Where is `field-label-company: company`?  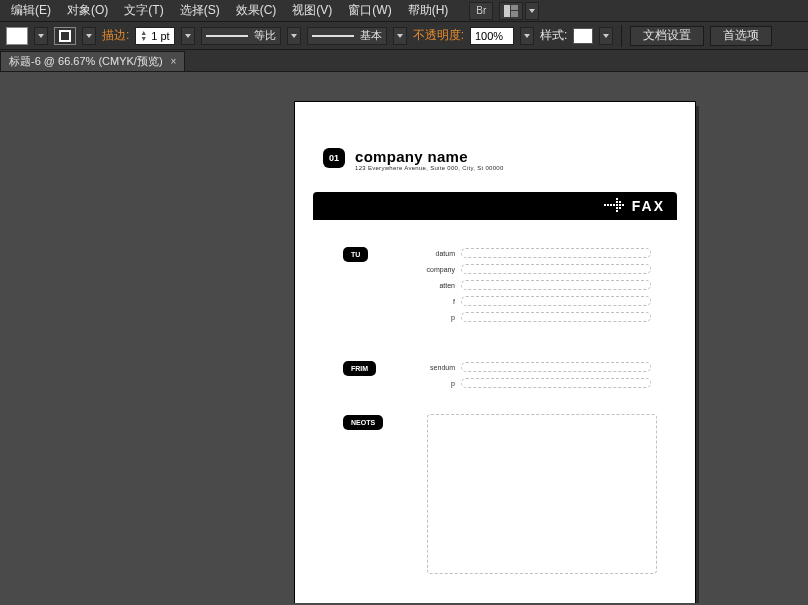
field-label-company: company is located at coordinates (418, 270).